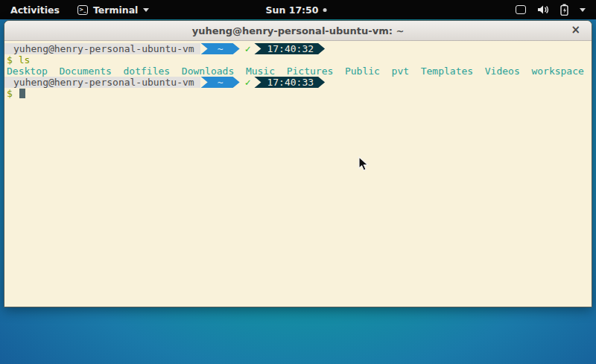  I want to click on current-input-line: $, so click(298, 94).